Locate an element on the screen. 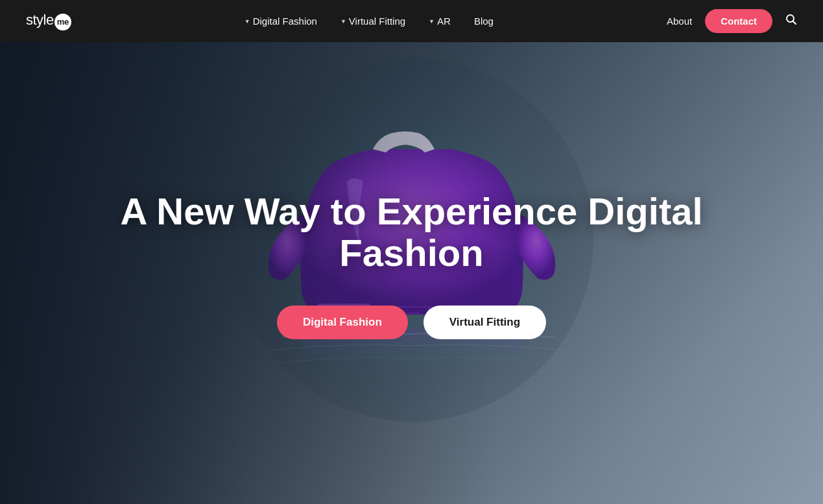  logo: styleme is located at coordinates (49, 21).